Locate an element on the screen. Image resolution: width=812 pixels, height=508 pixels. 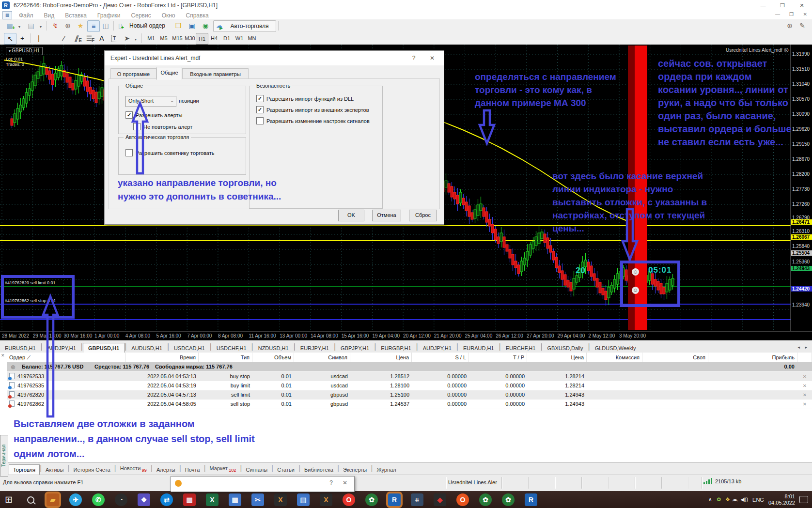
crosshair-tool-icon: ⊕ is located at coordinates (68, 26).